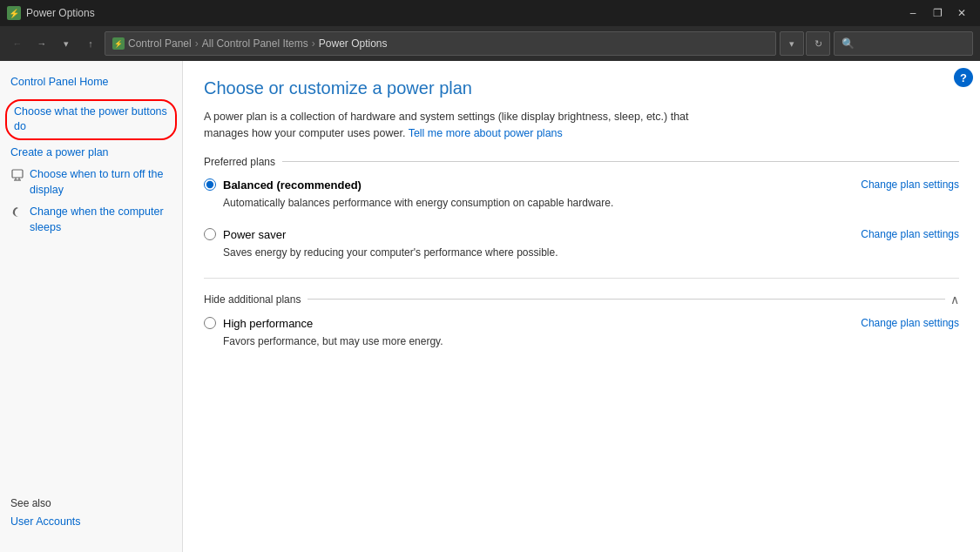  What do you see at coordinates (245, 235) in the screenshot?
I see `plan-power-saver-name-row: Power saver` at bounding box center [245, 235].